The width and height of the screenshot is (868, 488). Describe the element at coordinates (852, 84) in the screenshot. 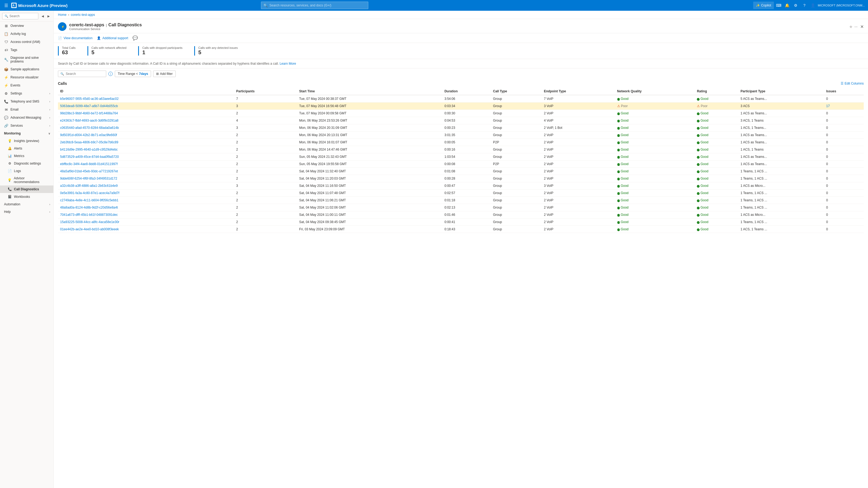

I see `edit-columns-button: ☰ Edit Columns` at that location.